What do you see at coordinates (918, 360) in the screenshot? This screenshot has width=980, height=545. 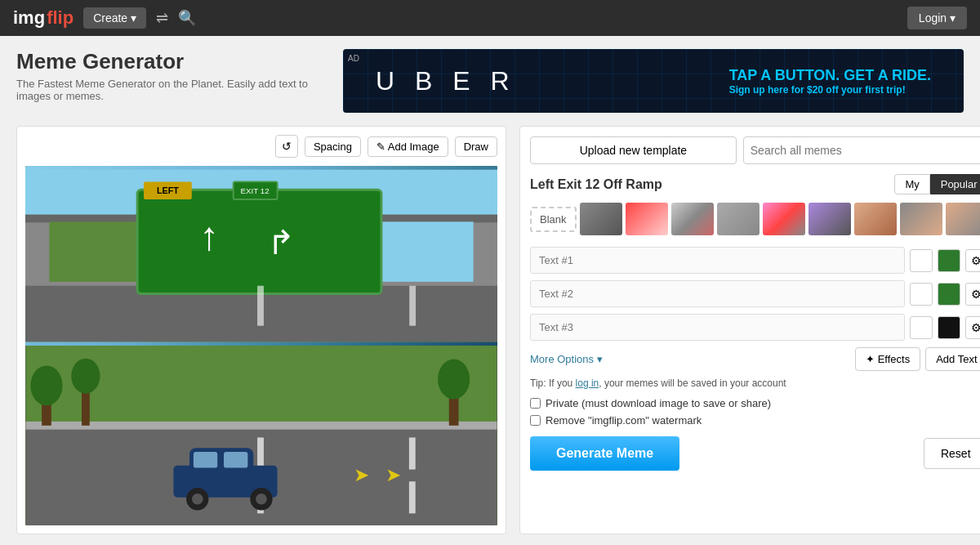 I see `action-buttons: ✦ Effects Add Text` at bounding box center [918, 360].